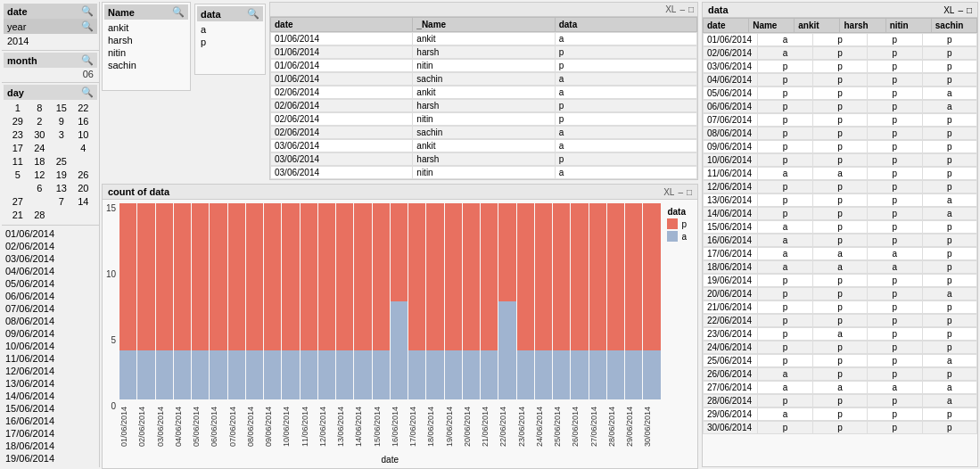  Describe the element at coordinates (726, 26) in the screenshot. I see `right-table-column-header: date` at that location.